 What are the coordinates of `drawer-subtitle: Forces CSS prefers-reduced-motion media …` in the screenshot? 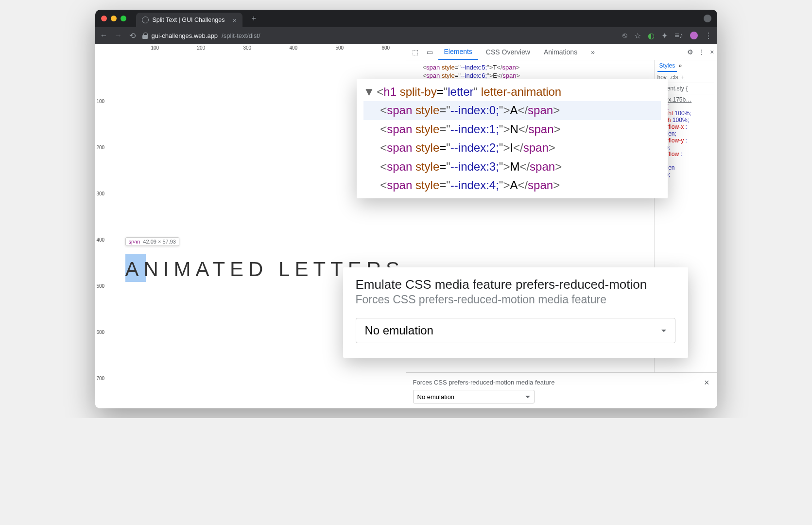 It's located at (562, 382).